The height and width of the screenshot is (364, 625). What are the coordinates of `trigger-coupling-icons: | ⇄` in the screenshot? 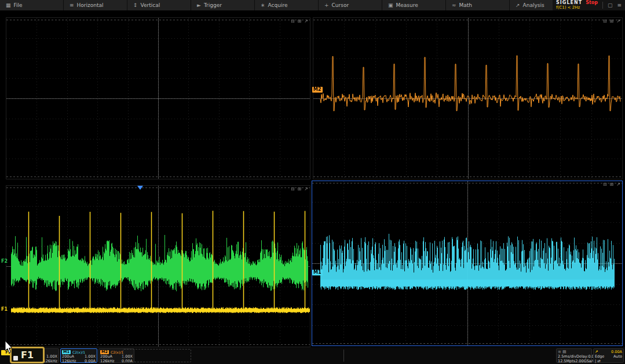 It's located at (598, 361).